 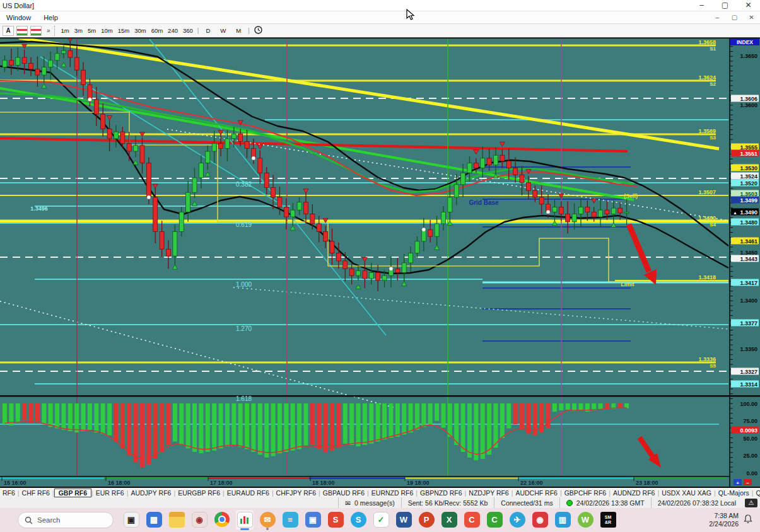 What do you see at coordinates (441, 493) in the screenshot?
I see `symbol-tab-gbpnzd-rf6: GBPNZD RF6` at bounding box center [441, 493].